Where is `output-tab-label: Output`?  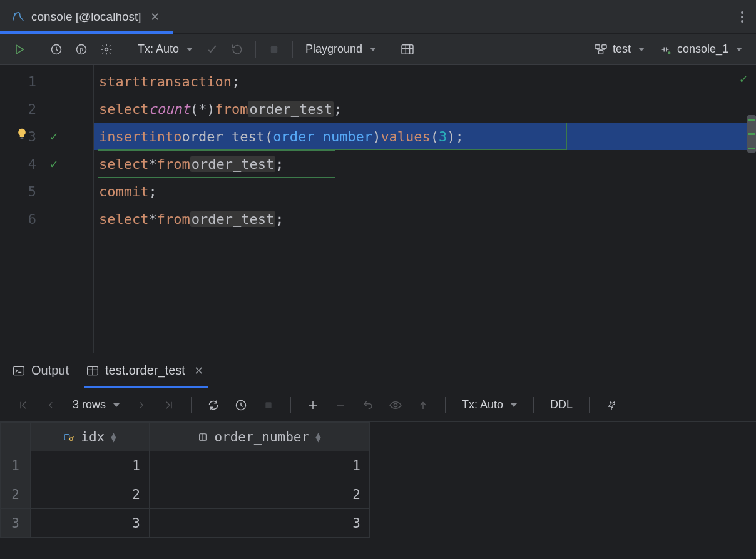
output-tab-label: Output is located at coordinates (50, 370).